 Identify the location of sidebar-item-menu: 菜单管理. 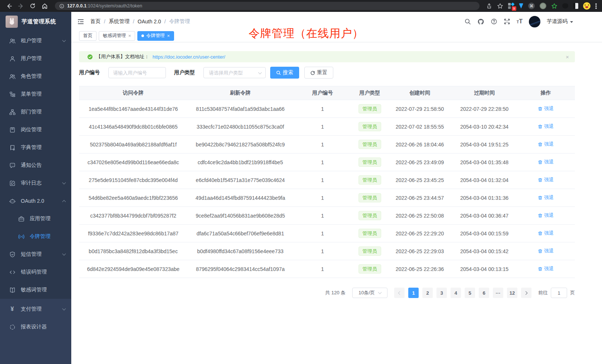
(36, 94).